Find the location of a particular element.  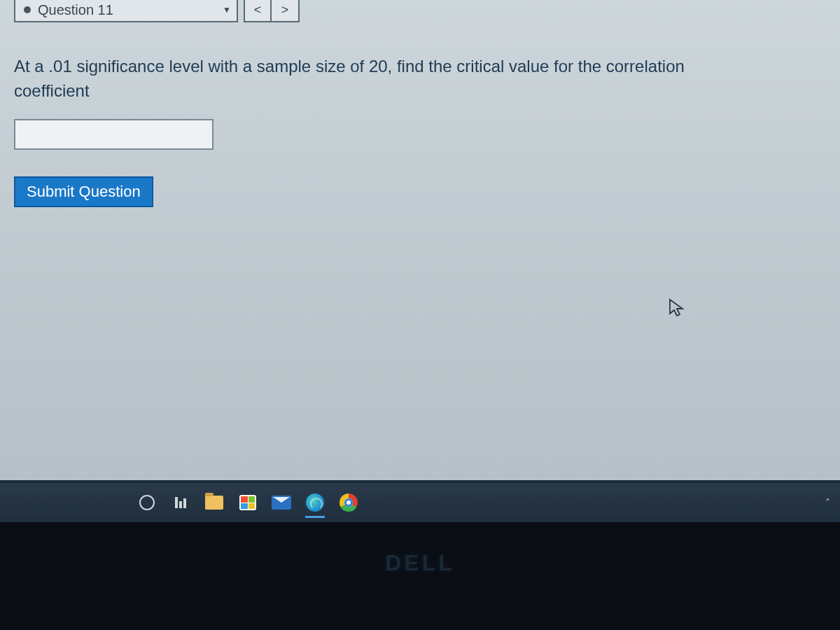

prev-question-button: < is located at coordinates (258, 10).